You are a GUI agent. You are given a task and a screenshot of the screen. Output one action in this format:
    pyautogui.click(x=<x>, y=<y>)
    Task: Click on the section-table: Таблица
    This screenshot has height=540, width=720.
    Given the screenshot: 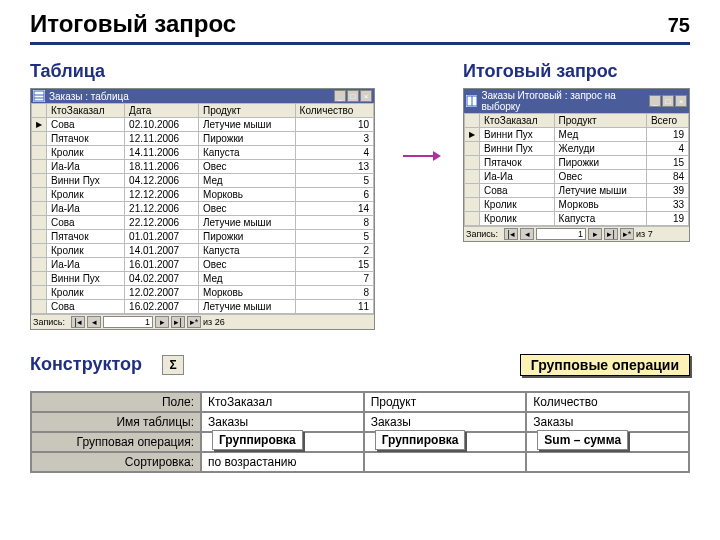 What is the action you would take?
    pyautogui.click(x=202, y=72)
    